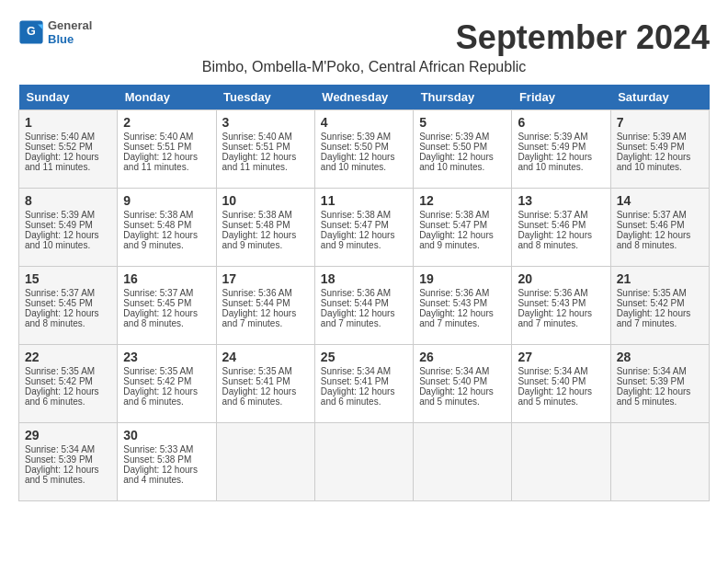  I want to click on logo-general: General, so click(70, 26).